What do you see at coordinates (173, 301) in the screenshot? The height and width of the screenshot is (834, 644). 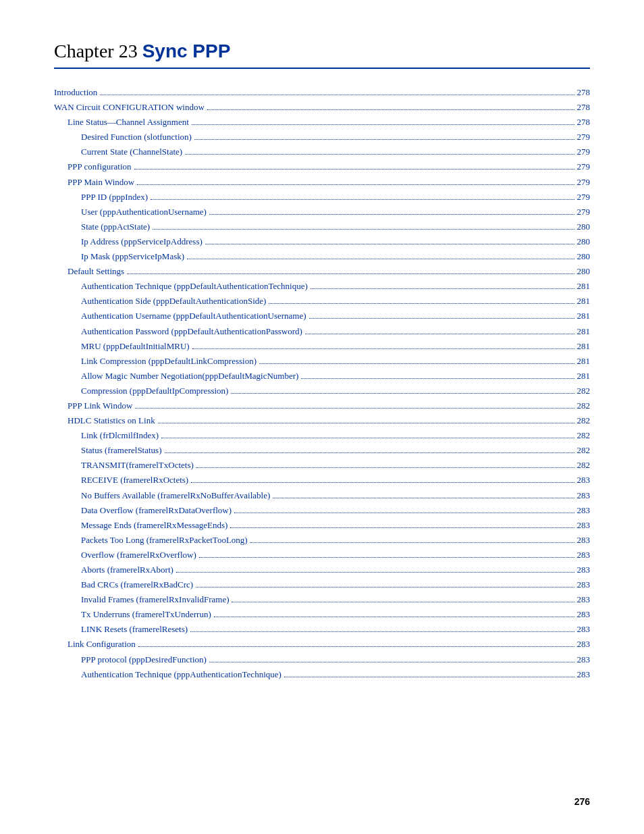 I see `toc-entry-text: Authentication Side (pppDefaultAuthentic…` at bounding box center [173, 301].